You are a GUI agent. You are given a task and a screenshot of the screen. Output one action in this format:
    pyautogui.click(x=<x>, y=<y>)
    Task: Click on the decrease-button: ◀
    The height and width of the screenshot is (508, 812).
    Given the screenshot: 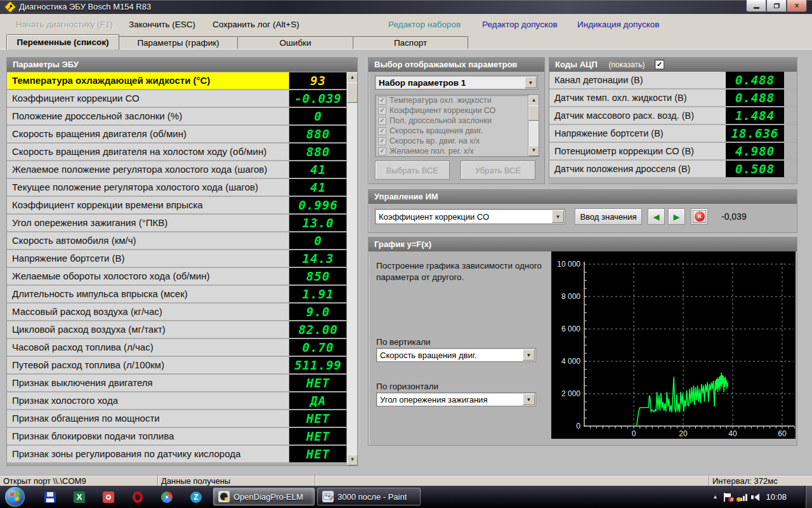 What is the action you would take?
    pyautogui.click(x=656, y=217)
    